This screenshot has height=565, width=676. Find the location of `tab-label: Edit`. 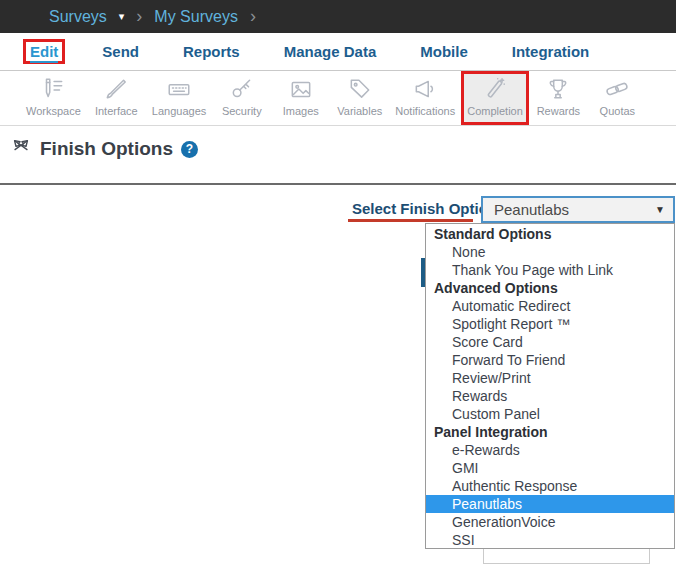

tab-label: Edit is located at coordinates (44, 53).